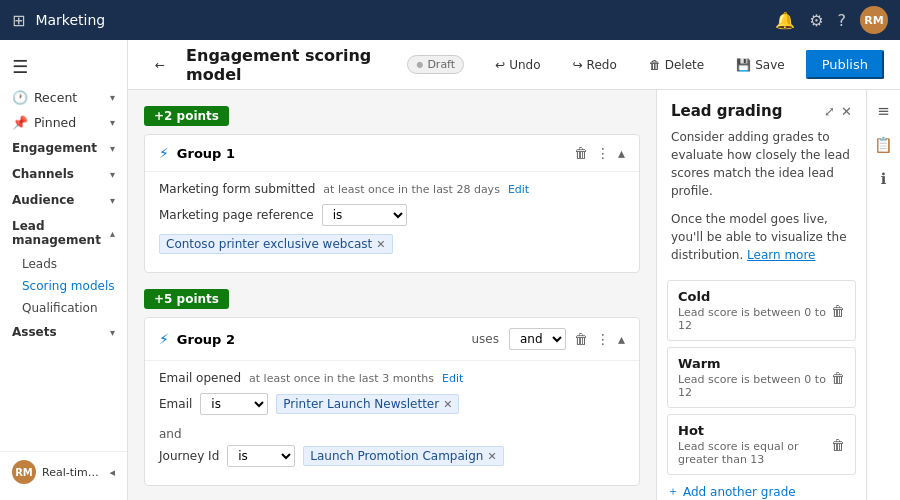 The height and width of the screenshot is (500, 900). I want to click on hamburger-button: ☰, so click(64, 66).